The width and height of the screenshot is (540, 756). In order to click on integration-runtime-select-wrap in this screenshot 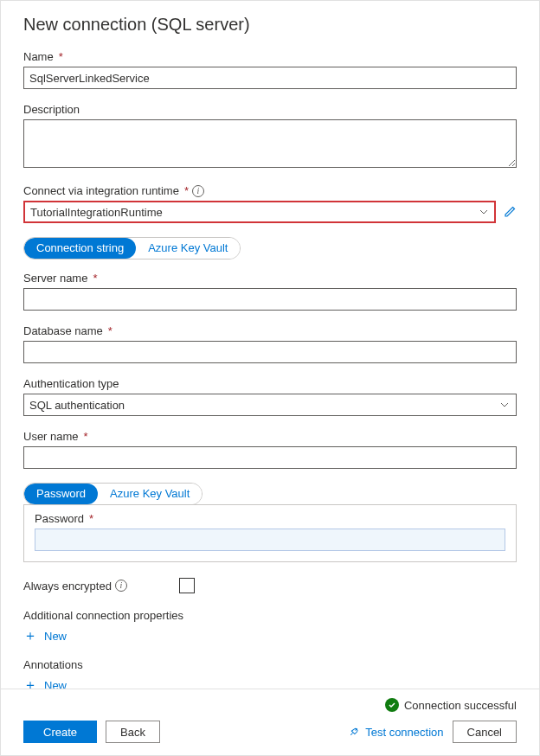, I will do `click(260, 212)`.